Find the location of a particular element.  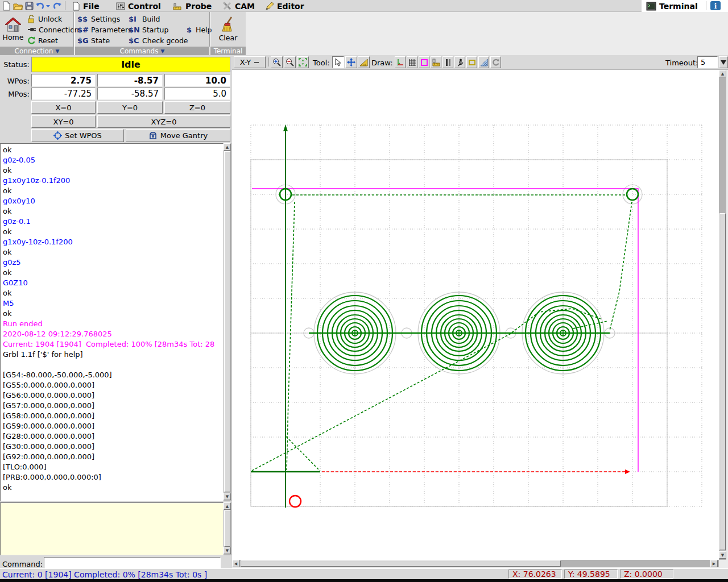

settings-command: $$Settings is located at coordinates (99, 19).